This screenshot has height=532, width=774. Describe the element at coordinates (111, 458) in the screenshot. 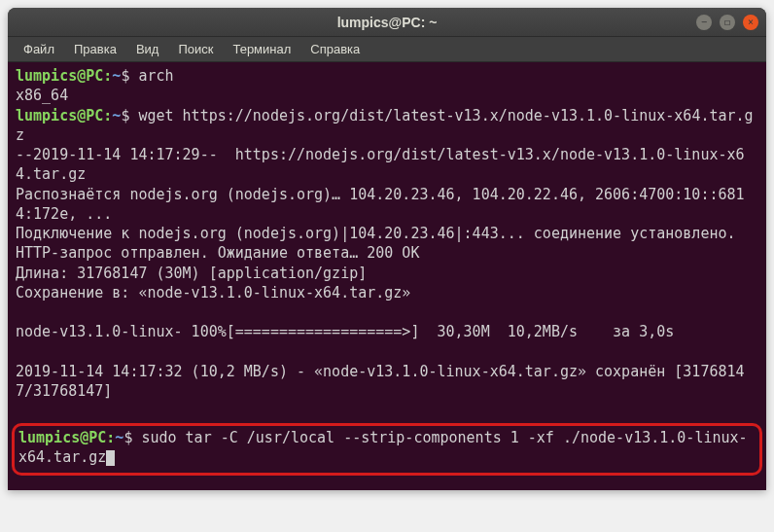

I see `cursor-icon` at that location.